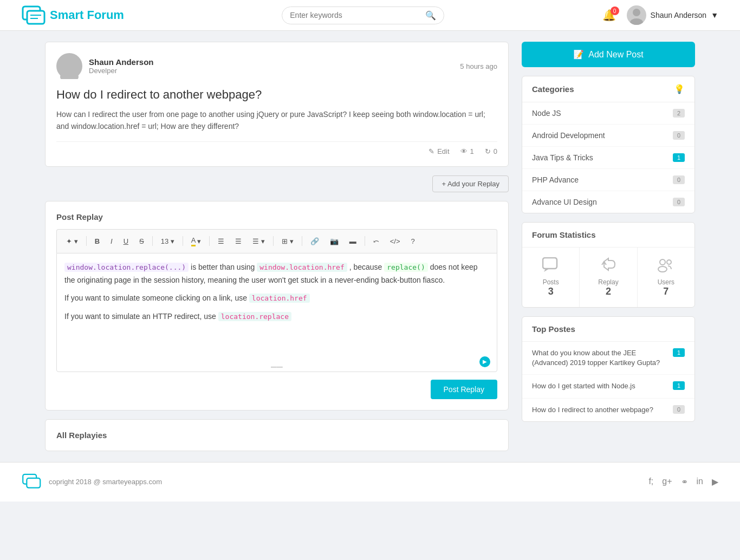 This screenshot has width=740, height=560. Describe the element at coordinates (255, 316) in the screenshot. I see `code-location-replace: location.replace` at that location.